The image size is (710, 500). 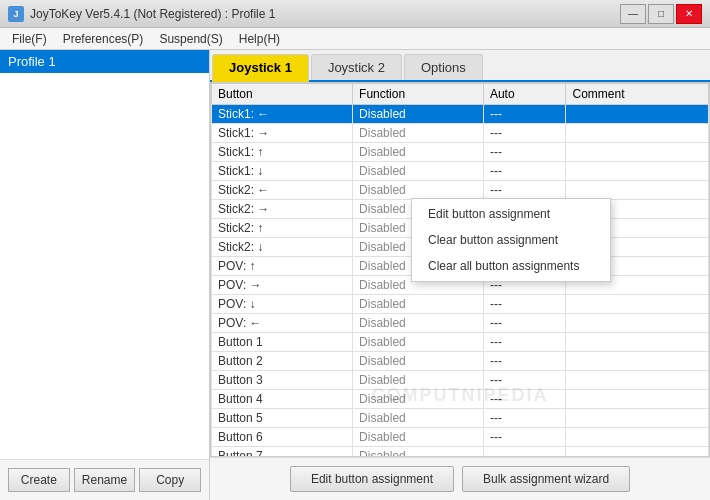 What do you see at coordinates (460, 400) in the screenshot?
I see `table-row: Button 4Disabled---` at bounding box center [460, 400].